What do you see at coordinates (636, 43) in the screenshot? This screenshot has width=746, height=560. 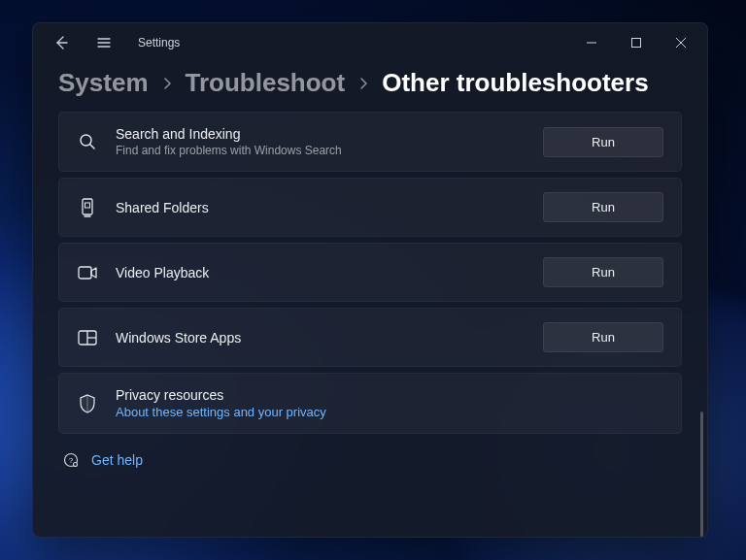 I see `maximize-button` at bounding box center [636, 43].